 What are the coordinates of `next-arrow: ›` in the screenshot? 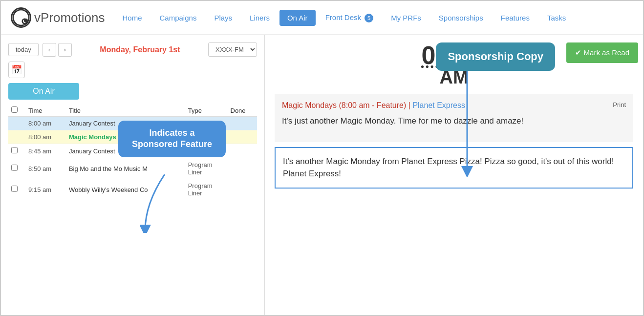 It's located at (65, 50).